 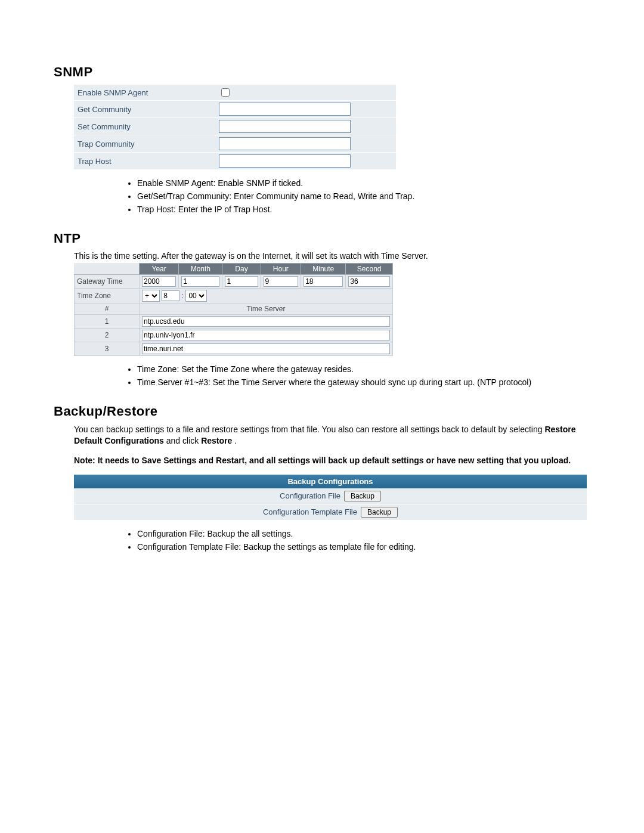 I want to click on config-template-label: Configuration Template File, so click(x=310, y=512).